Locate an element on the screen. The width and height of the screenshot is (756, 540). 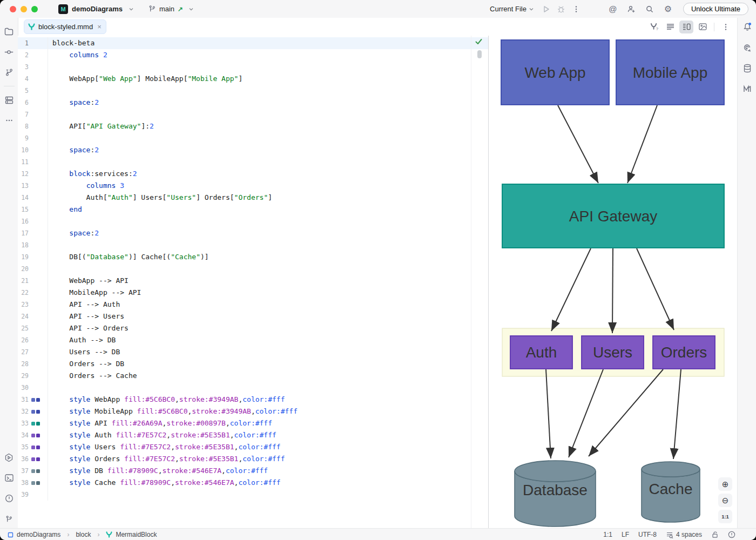
code-line: 20 is located at coordinates (253, 269).